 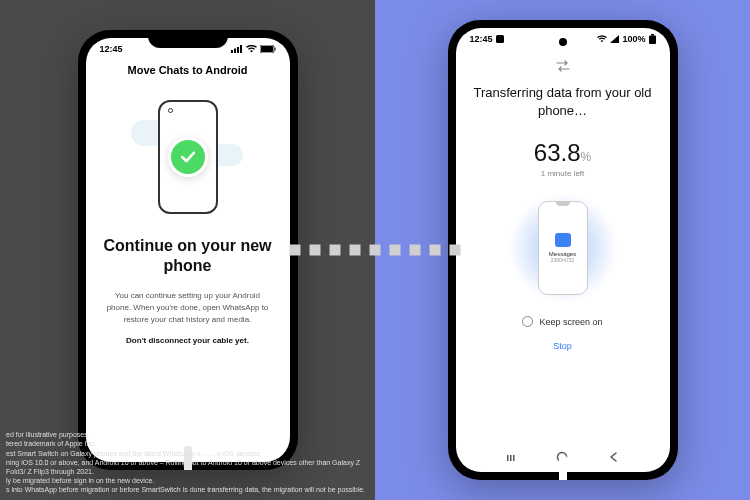 I want to click on cable, so click(x=563, y=468).